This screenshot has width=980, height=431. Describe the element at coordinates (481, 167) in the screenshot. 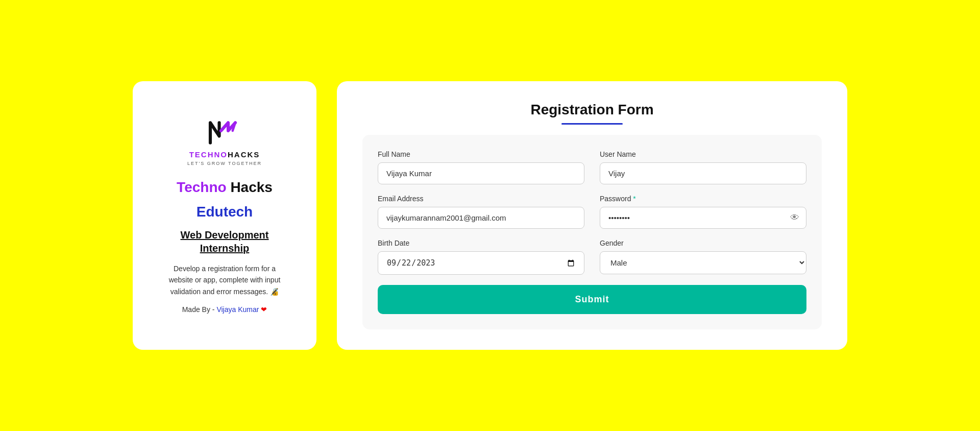

I see `form-group-fullname: Full Name` at that location.